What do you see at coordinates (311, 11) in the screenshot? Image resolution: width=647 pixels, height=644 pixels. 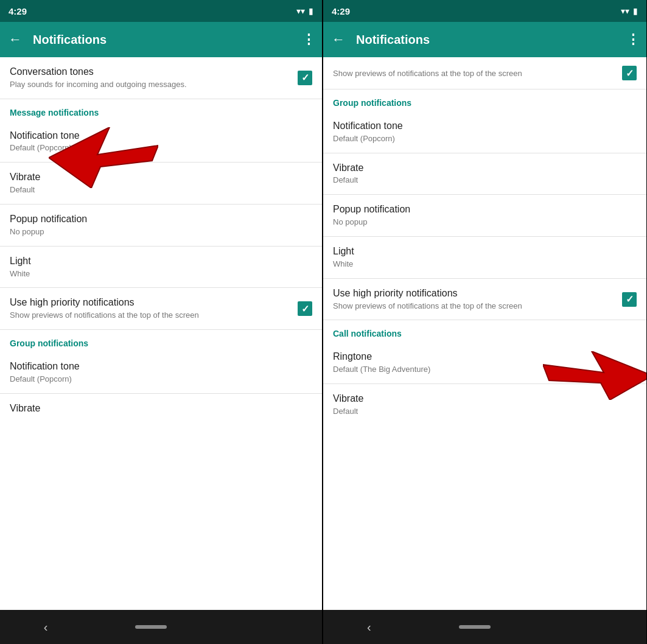 I see `battery-icon-left: ▮` at bounding box center [311, 11].